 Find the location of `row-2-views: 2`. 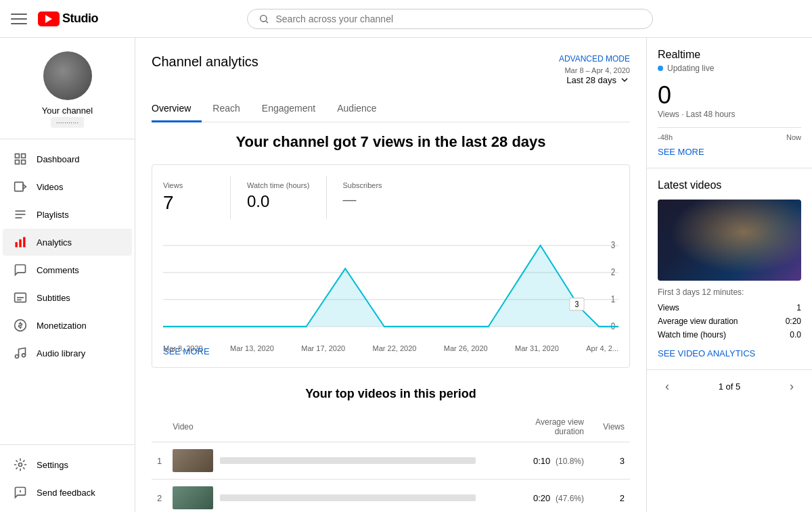

row-2-views: 2 is located at coordinates (610, 496).